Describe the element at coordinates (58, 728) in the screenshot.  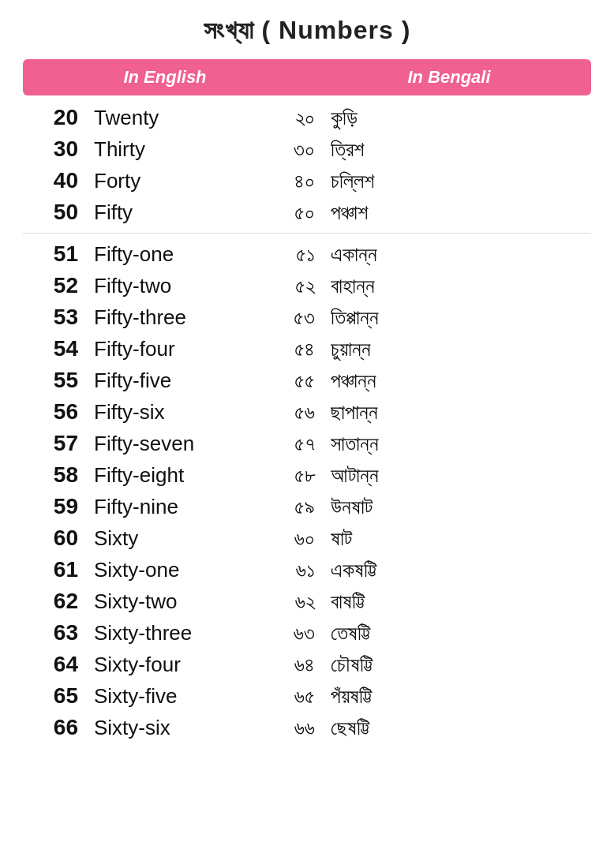
I see `num-en: 66` at that location.